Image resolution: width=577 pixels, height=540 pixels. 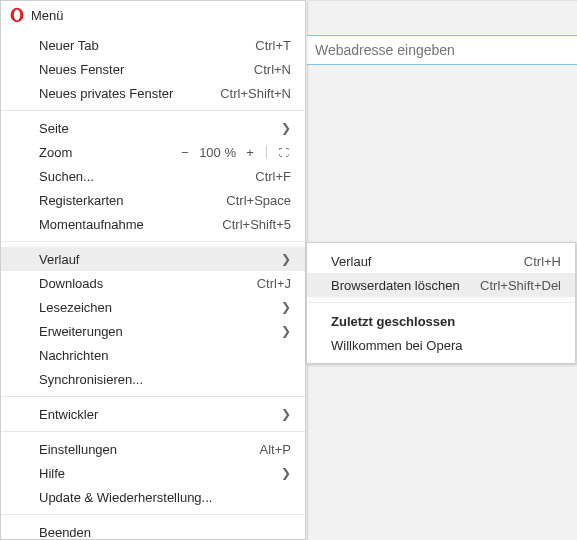 I want to click on zoom-out-button: −, so click(x=185, y=152).